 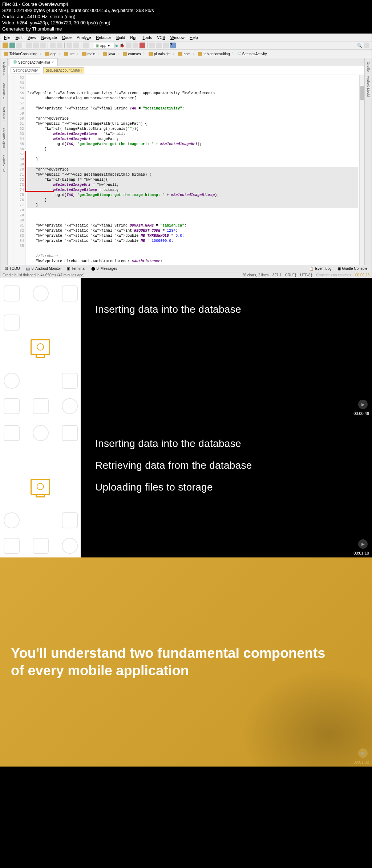 I want to click on gutter-icons, so click(x=11, y=170).